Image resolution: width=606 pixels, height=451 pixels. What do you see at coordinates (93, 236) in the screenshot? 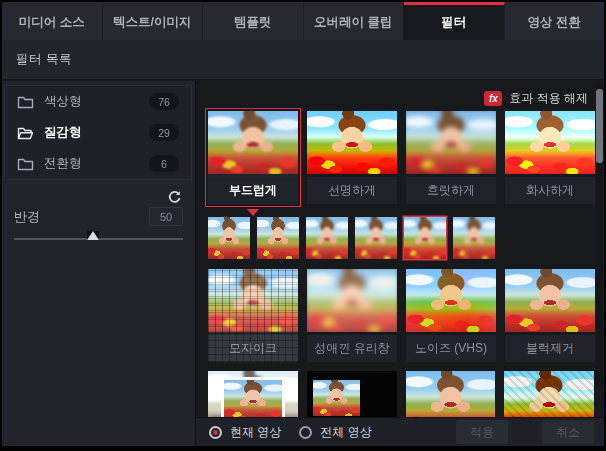
I see `slider-thumb` at bounding box center [93, 236].